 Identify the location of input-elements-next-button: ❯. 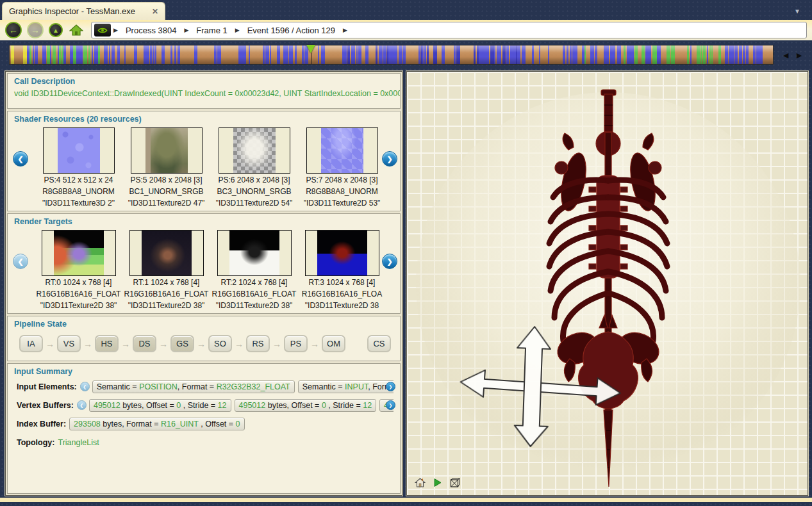
(391, 387).